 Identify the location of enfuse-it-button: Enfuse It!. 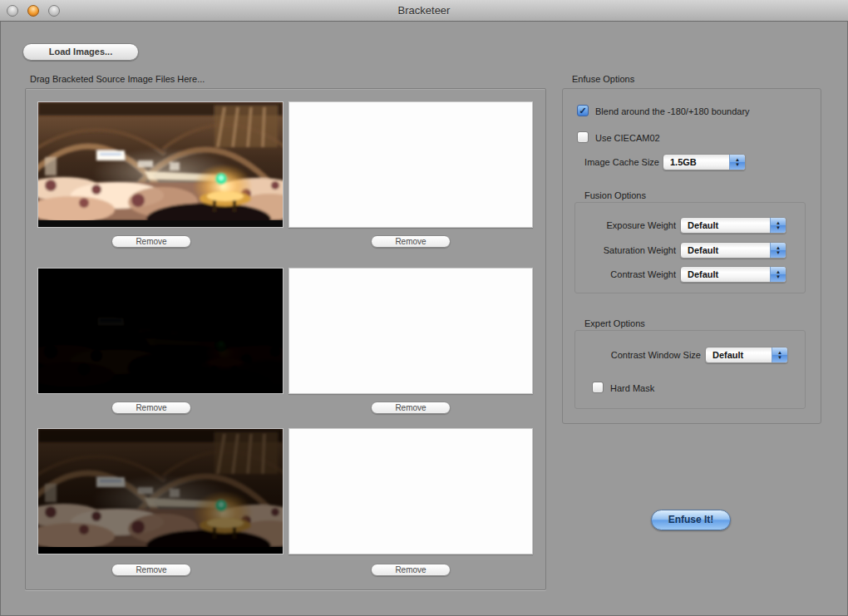
(691, 520).